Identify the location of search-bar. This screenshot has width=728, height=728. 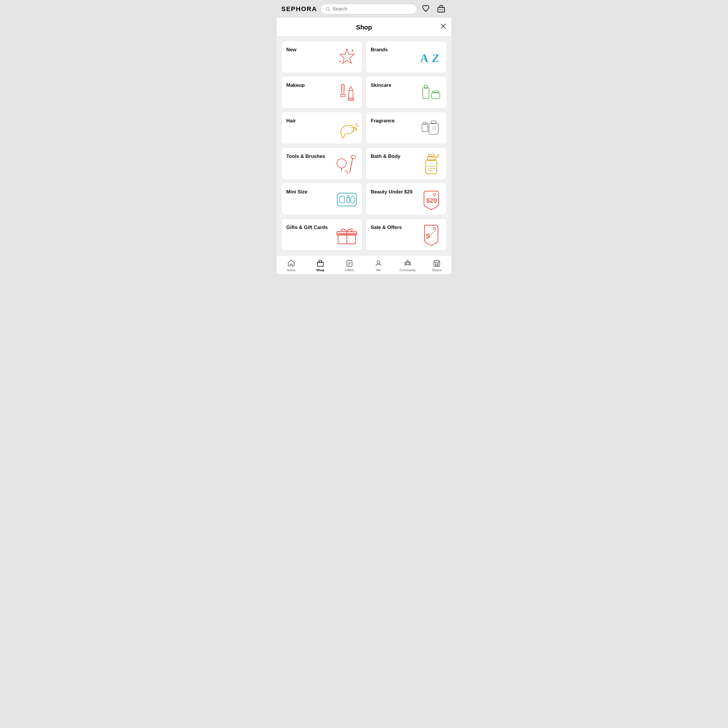
(369, 9).